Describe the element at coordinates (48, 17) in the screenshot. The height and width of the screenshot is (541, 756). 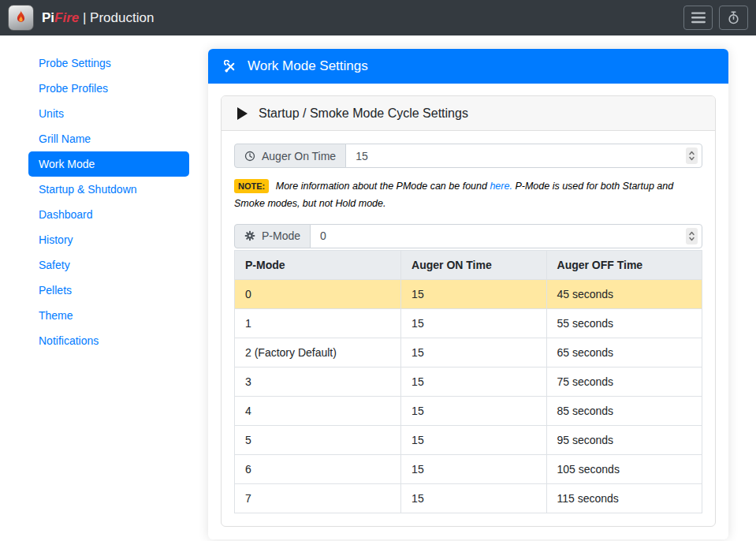
I see `brand-pi: Pi` at that location.